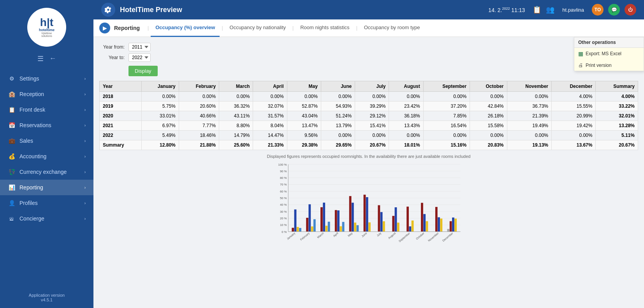 This screenshot has height=308, width=644. Describe the element at coordinates (447, 145) in the screenshot. I see `summary-cell-sep: 15.16%` at that location.